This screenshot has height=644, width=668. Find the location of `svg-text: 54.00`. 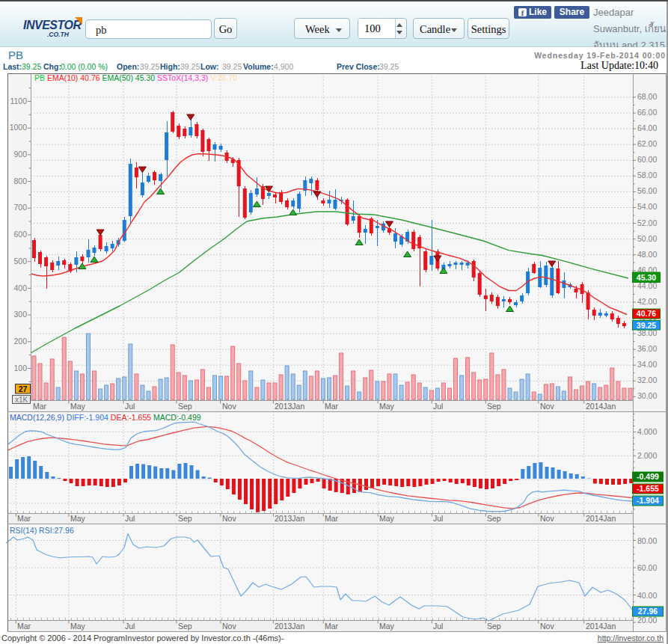

svg-text: 54.00 is located at coordinates (647, 206).